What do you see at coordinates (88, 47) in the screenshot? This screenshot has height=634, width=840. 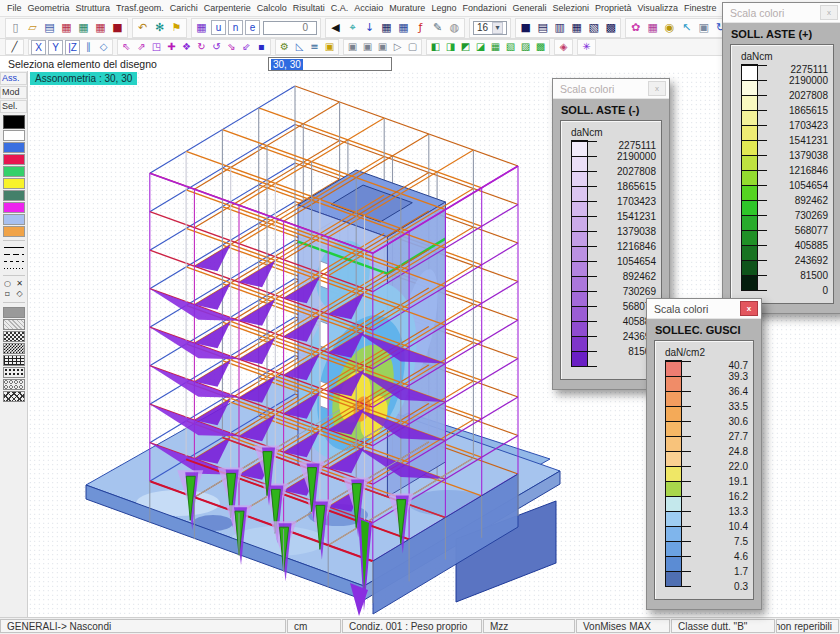 I see `parallel-icon: ∥` at bounding box center [88, 47].